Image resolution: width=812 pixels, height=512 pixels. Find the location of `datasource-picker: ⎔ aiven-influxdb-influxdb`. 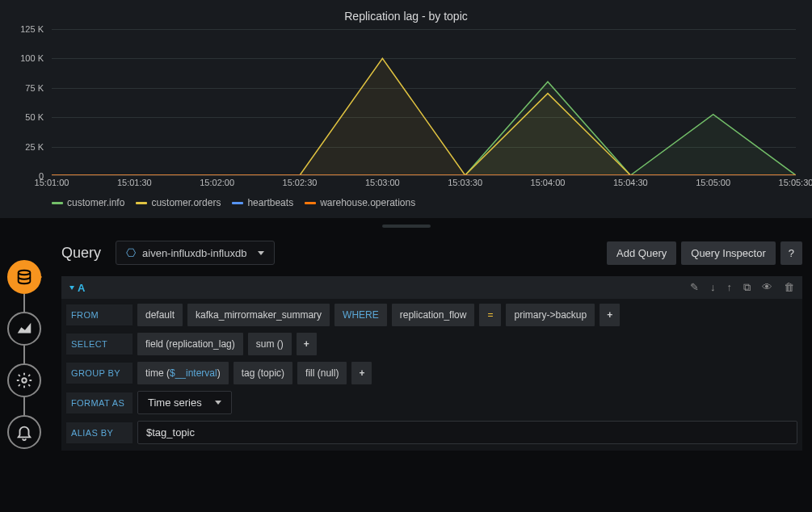

datasource-picker: ⎔ aiven-influxdb-influxdb is located at coordinates (196, 253).